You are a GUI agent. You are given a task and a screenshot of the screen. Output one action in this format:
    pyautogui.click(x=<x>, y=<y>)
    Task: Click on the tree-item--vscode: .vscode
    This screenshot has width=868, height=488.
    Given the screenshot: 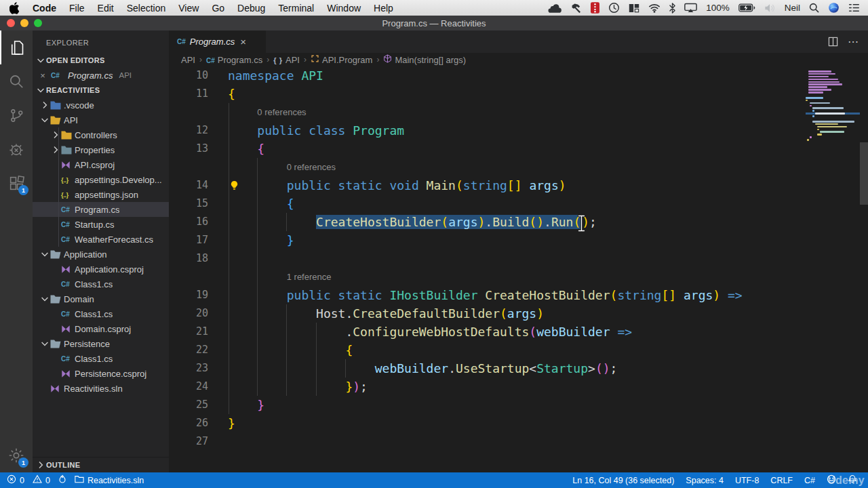 What is the action you would take?
    pyautogui.click(x=100, y=105)
    